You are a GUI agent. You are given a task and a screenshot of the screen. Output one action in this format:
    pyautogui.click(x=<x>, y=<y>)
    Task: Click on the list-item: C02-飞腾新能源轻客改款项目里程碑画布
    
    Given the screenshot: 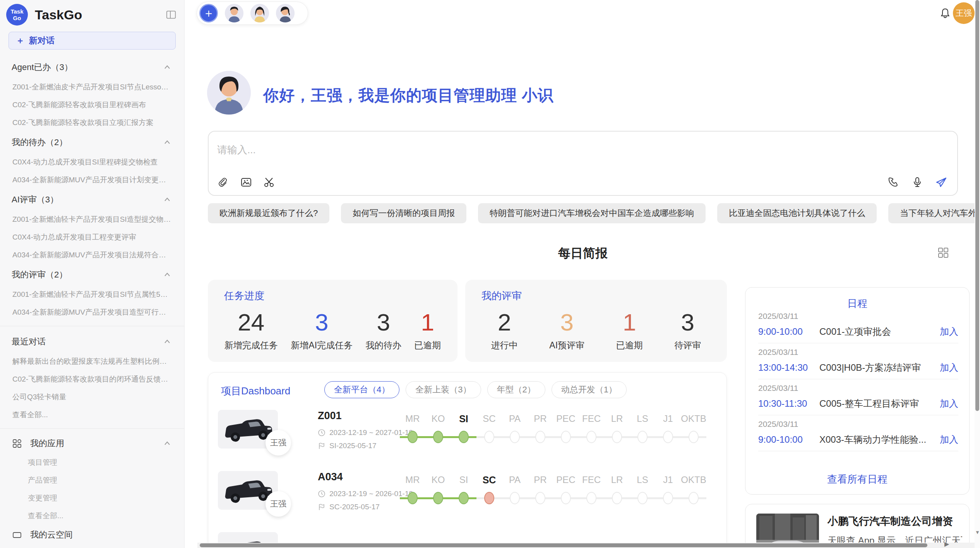 What is the action you would take?
    pyautogui.click(x=92, y=105)
    